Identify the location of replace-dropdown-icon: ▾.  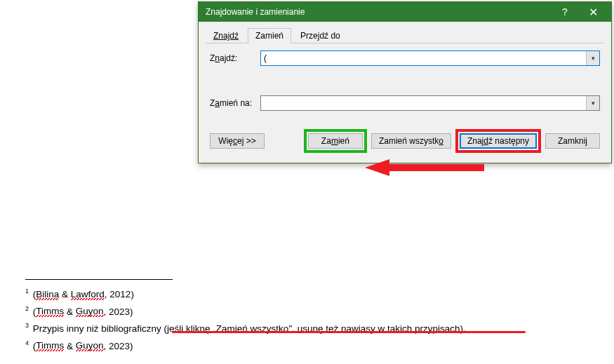
(592, 103).